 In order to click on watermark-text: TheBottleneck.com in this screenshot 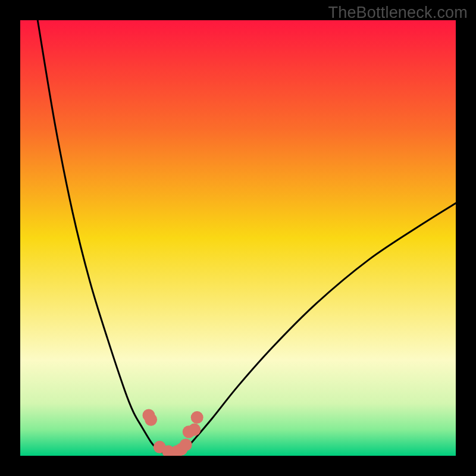, I will do `click(397, 13)`.